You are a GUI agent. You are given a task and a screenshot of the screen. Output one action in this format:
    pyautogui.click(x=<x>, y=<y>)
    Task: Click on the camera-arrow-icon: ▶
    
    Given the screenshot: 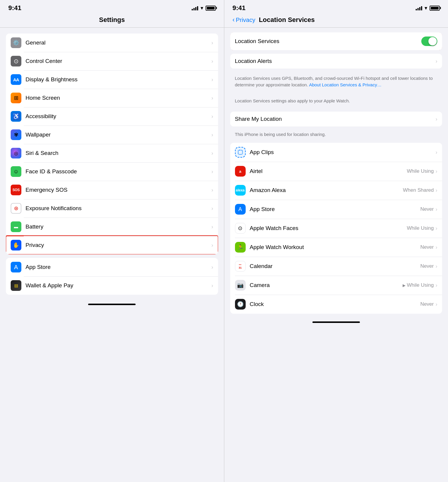 What is the action you would take?
    pyautogui.click(x=404, y=286)
    